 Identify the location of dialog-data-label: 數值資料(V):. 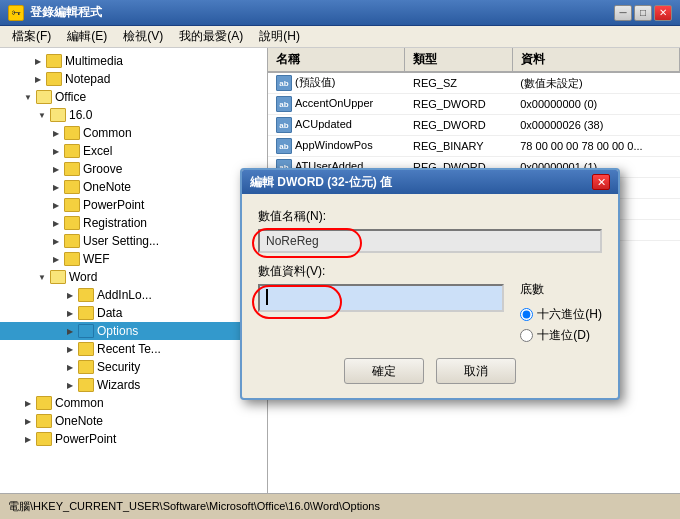
(381, 272).